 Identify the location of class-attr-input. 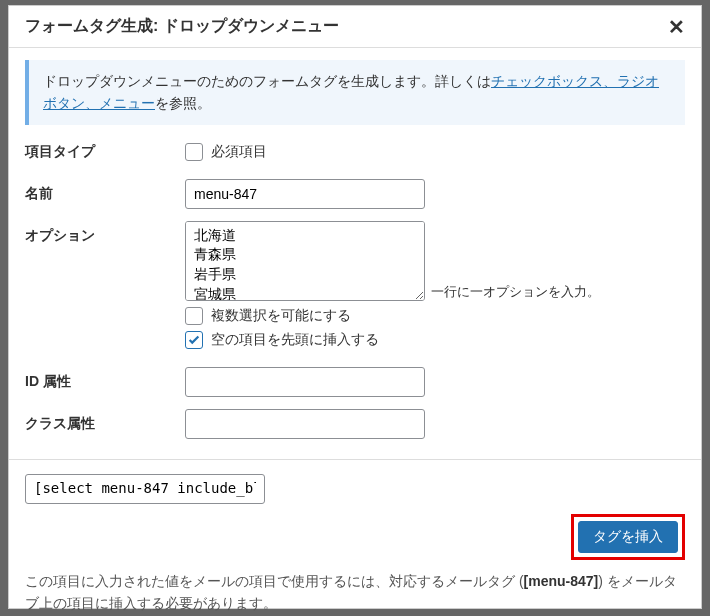
(305, 424).